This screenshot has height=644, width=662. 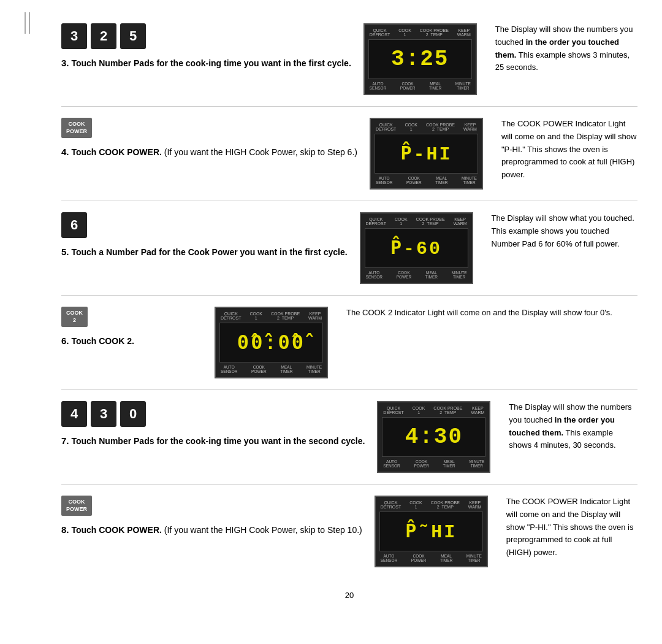 I want to click on step-8-left: COOKPOWER 8. Touch COOK POWER. (If you w…, so click(x=212, y=516).